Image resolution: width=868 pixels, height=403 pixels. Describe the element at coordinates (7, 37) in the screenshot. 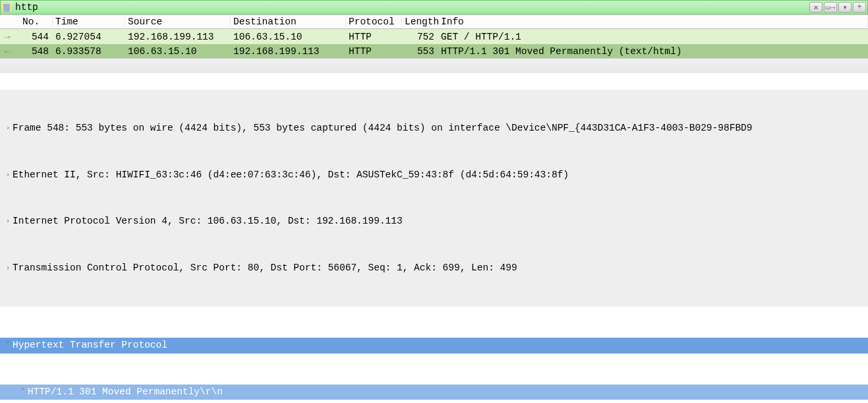

I see `arrow-right-icon: →` at that location.